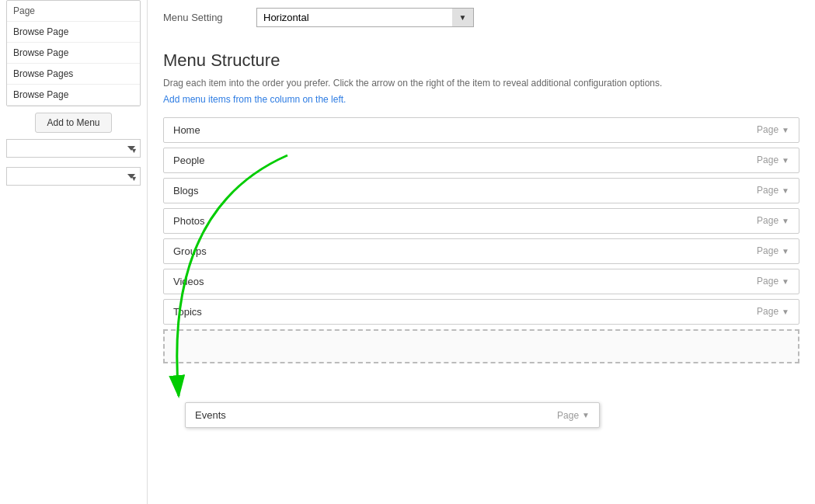  Describe the element at coordinates (73, 75) in the screenshot. I see `list-item-browse-pages: Browse Pages` at that location.